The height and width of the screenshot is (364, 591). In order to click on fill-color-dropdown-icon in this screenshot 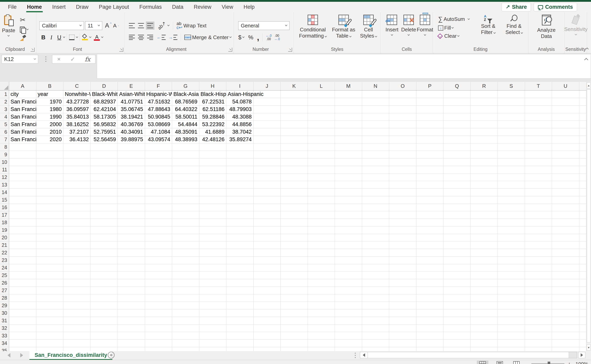, I will do `click(90, 37)`.